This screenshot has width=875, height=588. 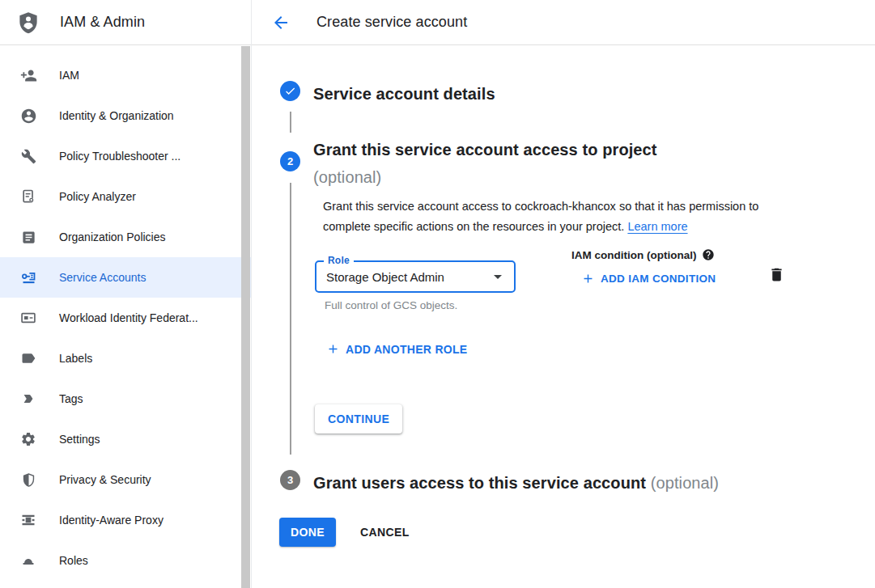 What do you see at coordinates (28, 520) in the screenshot?
I see `proxy-grid-icon` at bounding box center [28, 520].